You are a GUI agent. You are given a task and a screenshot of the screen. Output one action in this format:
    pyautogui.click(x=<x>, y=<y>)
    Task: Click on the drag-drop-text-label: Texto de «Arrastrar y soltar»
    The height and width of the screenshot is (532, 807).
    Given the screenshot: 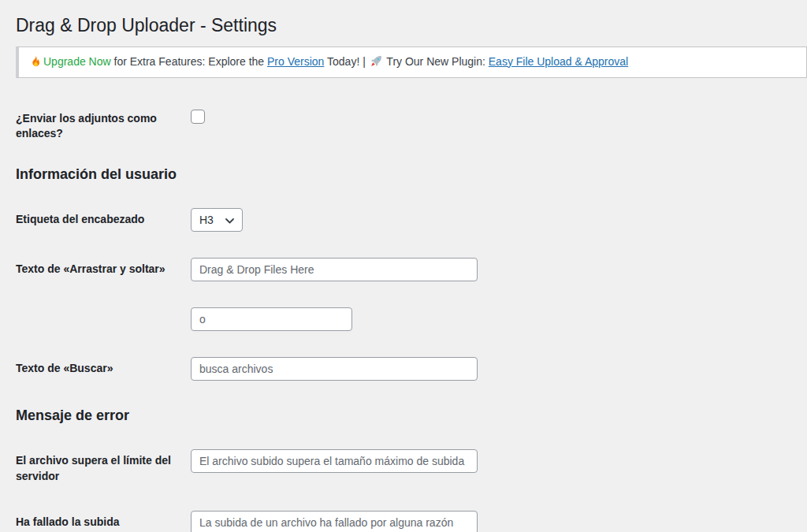 What is the action you would take?
    pyautogui.click(x=103, y=268)
    